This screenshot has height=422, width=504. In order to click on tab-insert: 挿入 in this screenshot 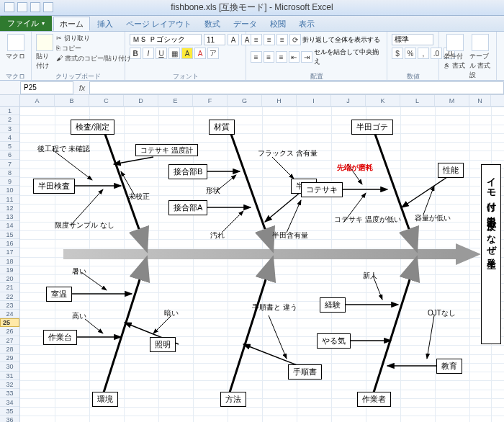, I will do `click(105, 24)`.